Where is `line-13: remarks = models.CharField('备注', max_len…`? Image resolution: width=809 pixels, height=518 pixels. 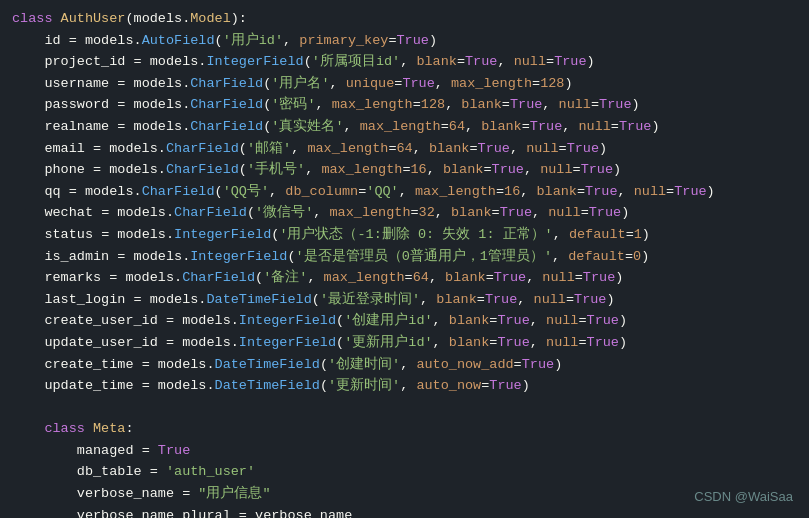 line-13: remarks = models.CharField('备注', max_len… is located at coordinates (404, 278).